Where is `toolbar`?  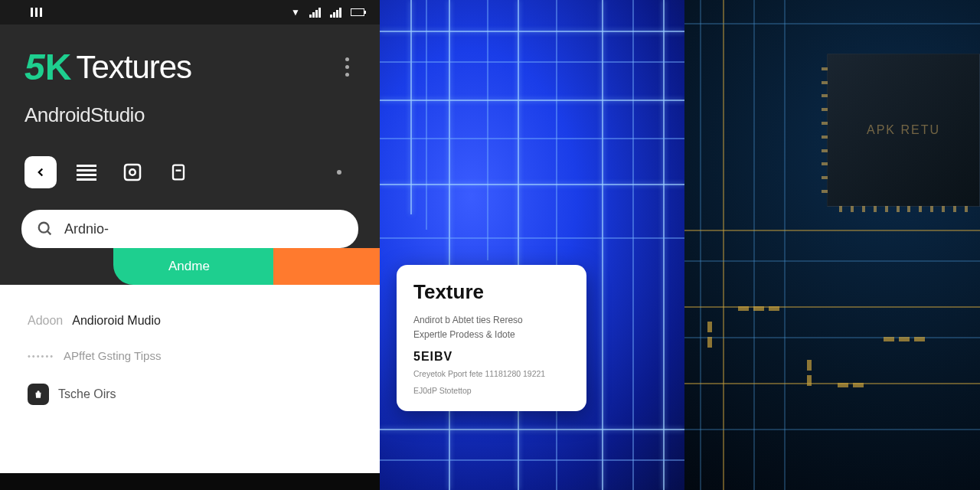 toolbar is located at coordinates (190, 176).